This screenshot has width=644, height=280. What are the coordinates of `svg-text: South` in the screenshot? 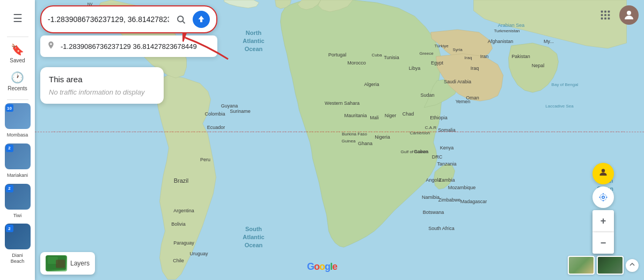 It's located at (253, 229).